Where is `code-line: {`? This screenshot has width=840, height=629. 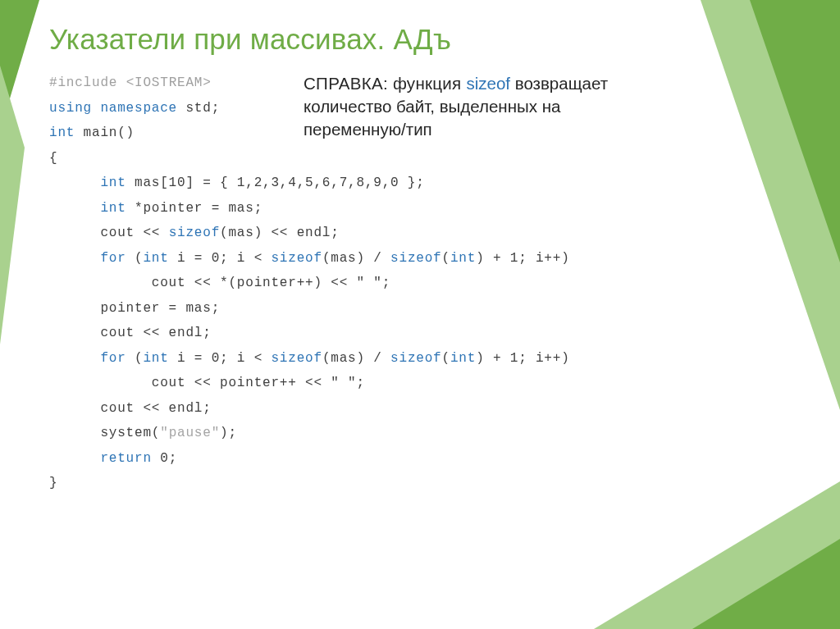
code-line: { is located at coordinates (420, 159).